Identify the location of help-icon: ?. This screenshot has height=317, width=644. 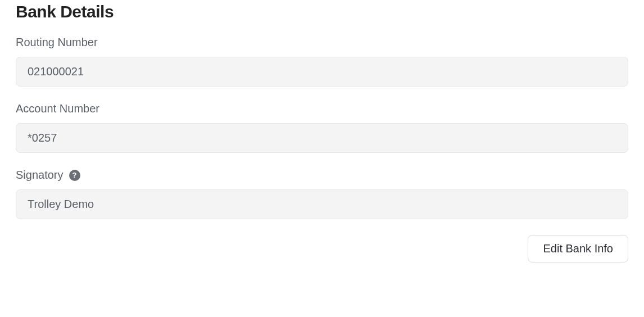
(75, 175).